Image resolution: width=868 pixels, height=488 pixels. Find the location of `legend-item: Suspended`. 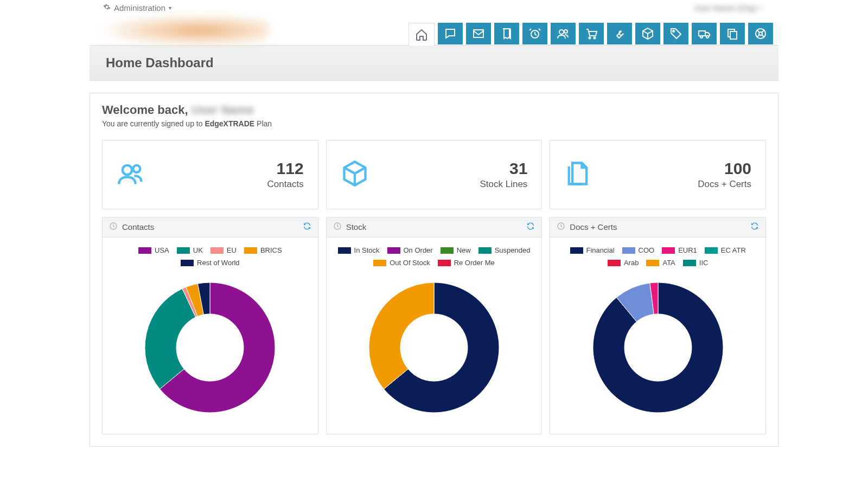

legend-item: Suspended is located at coordinates (505, 251).